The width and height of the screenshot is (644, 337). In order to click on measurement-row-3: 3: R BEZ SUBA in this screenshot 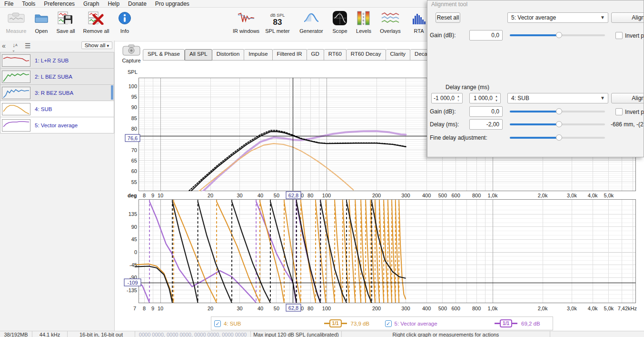, I will do `click(57, 93)`.